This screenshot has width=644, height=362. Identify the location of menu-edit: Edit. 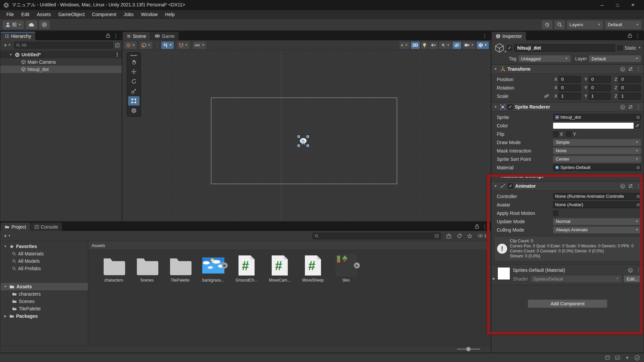
(25, 14).